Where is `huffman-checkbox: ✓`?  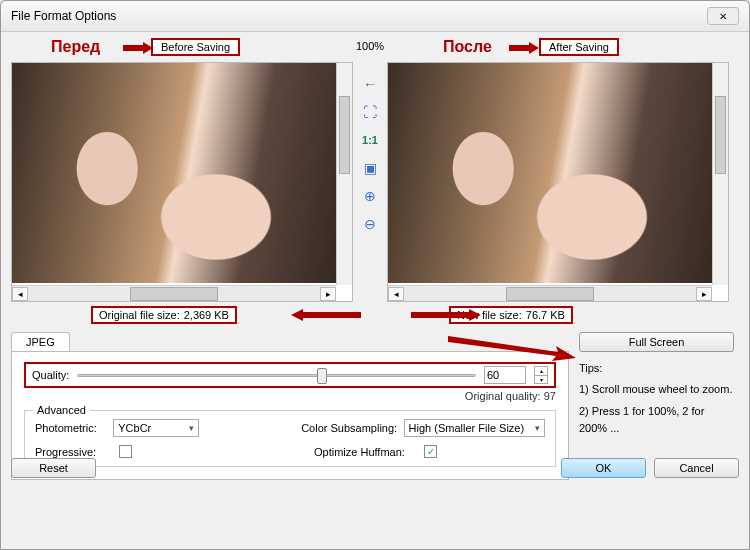 huffman-checkbox: ✓ is located at coordinates (430, 452).